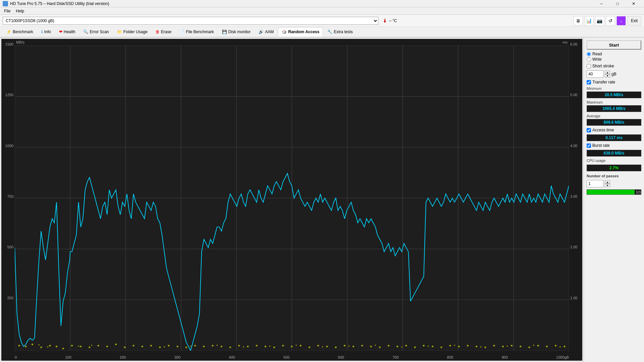 This screenshot has width=644, height=362. Describe the element at coordinates (601, 4) in the screenshot. I see `minimize-button: –` at that location.